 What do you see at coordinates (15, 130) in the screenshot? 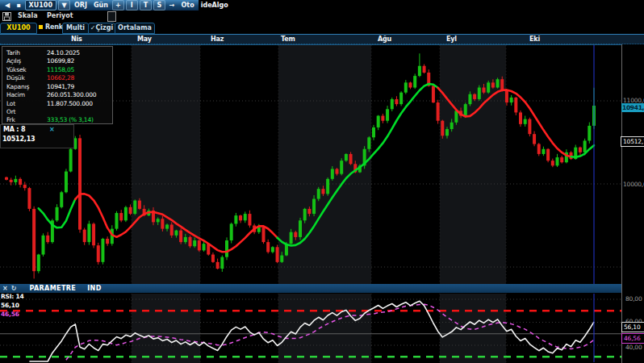
I see `ma-title: MA : 8` at bounding box center [15, 130].